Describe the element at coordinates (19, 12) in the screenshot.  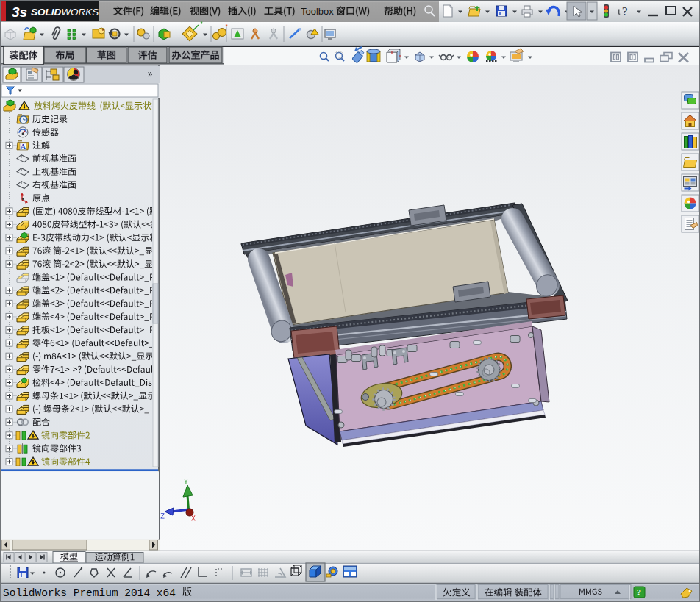
I see `svg-text: 3s` at that location.